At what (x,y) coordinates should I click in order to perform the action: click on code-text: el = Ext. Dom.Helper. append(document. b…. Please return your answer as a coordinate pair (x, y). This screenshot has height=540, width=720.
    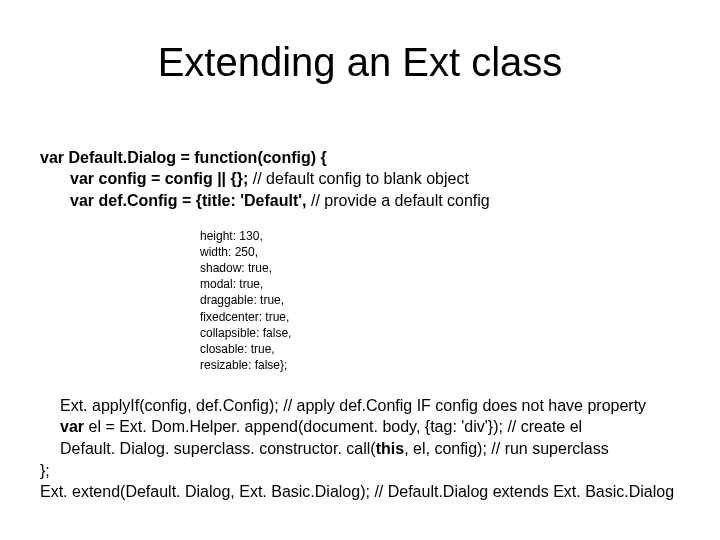
    Looking at the image, I should click on (296, 426).